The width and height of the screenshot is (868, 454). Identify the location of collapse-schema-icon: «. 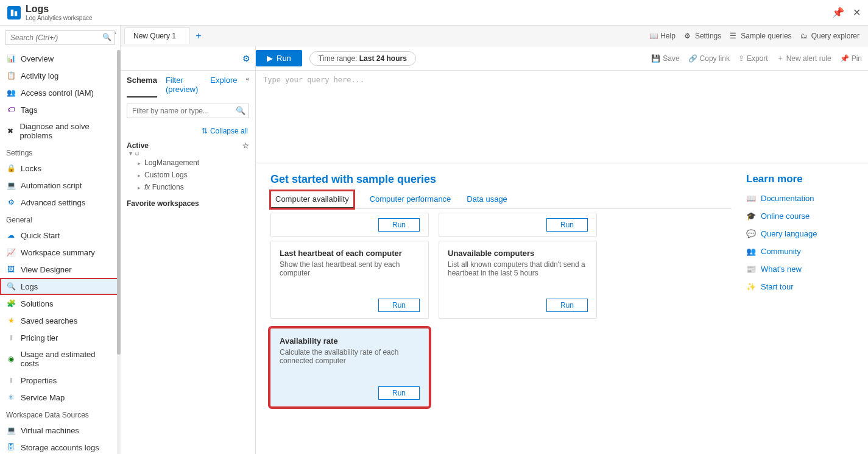
(247, 87).